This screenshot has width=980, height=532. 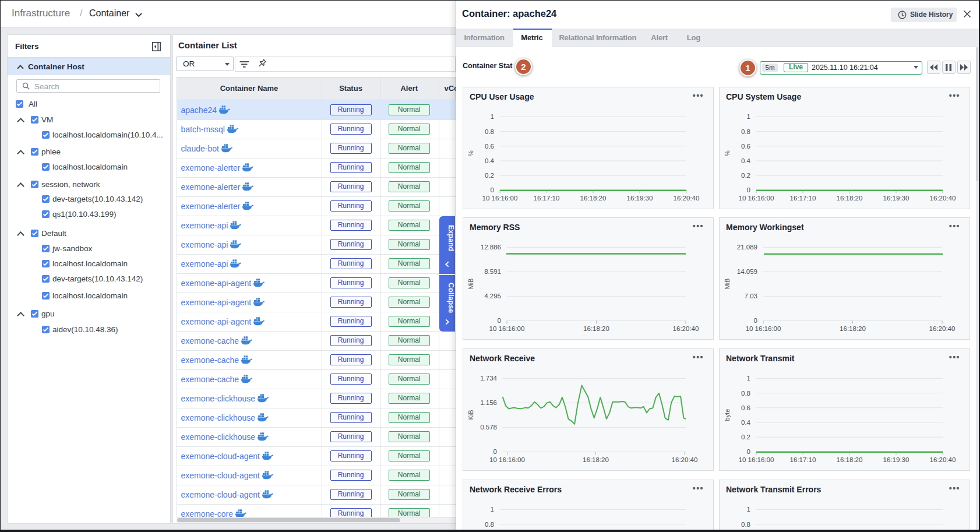 What do you see at coordinates (493, 272) in the screenshot?
I see `svg-text: 8.591` at bounding box center [493, 272].